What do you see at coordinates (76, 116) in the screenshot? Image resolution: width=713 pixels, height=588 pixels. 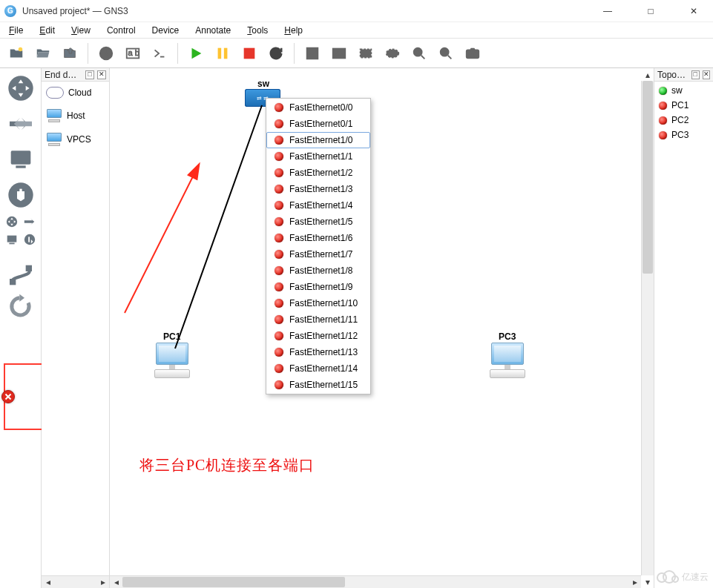 I see `enddev-item-host: Host` at bounding box center [76, 116].